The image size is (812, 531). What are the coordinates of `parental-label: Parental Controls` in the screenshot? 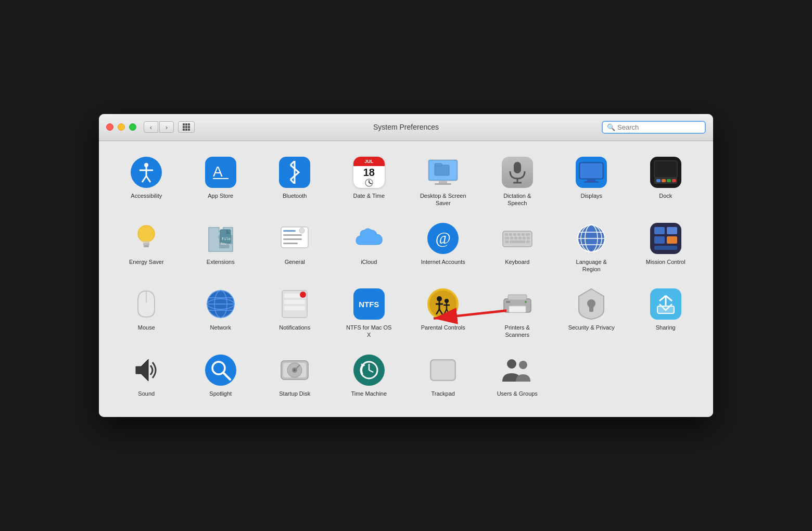 It's located at (443, 327).